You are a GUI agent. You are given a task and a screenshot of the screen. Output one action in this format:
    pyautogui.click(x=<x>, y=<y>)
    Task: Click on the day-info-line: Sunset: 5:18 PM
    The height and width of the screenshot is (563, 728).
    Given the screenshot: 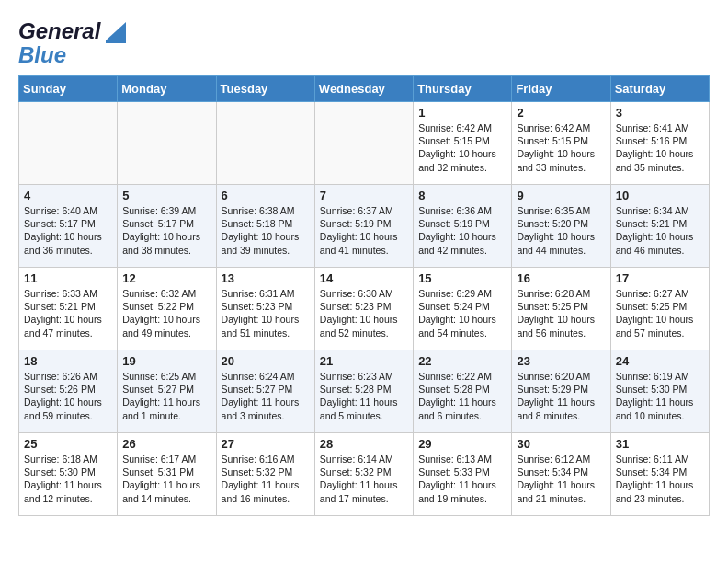 What is the action you would take?
    pyautogui.click(x=266, y=224)
    